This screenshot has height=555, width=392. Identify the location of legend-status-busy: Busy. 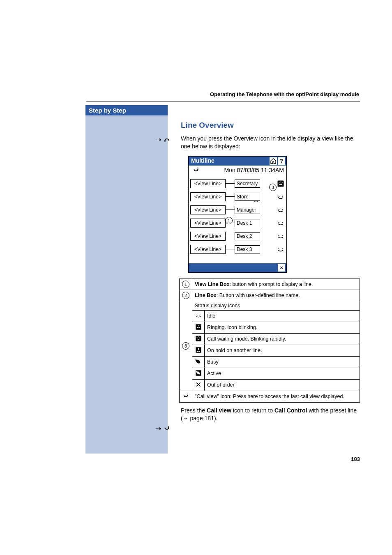
(282, 362).